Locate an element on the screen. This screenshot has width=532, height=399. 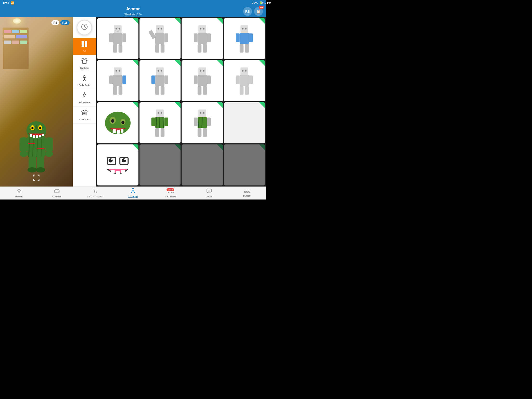
robux-label: RS is located at coordinates (248, 11).